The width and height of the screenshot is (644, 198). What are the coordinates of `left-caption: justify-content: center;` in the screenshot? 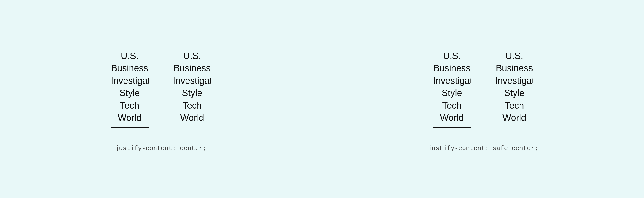 It's located at (161, 148).